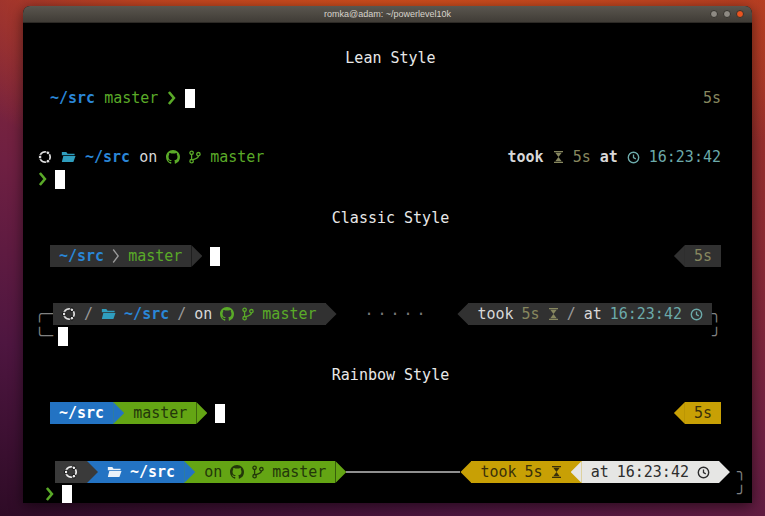 Image resolution: width=765 pixels, height=516 pixels. I want to click on rainbow2-dir-segment: ~/src, so click(141, 472).